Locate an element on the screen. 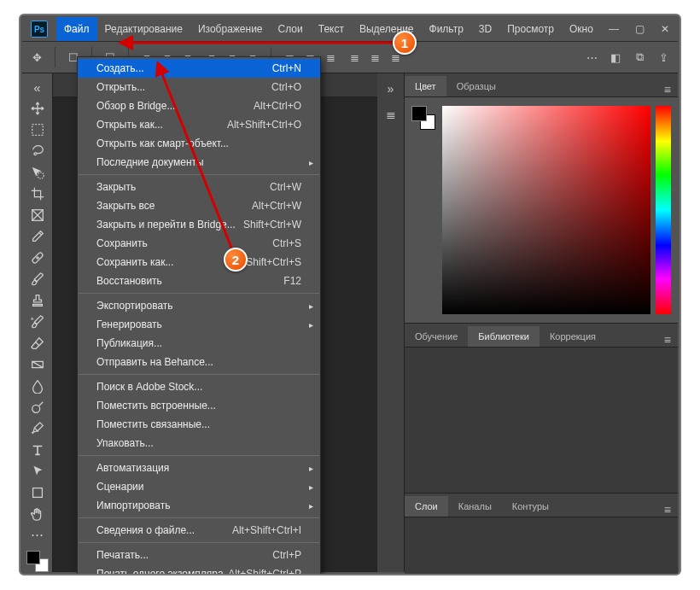 The height and width of the screenshot is (590, 700). menu-item: Публикация... is located at coordinates (199, 343).